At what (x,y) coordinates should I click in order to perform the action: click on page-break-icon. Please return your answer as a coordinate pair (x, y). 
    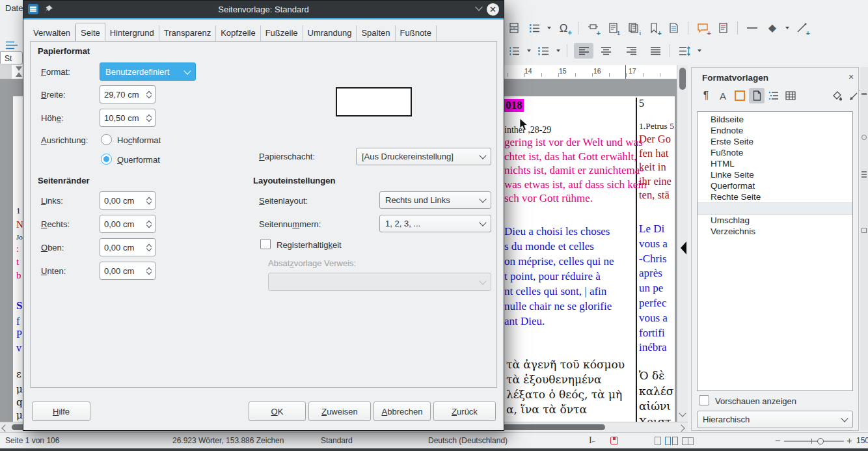
    Looking at the image, I should click on (514, 28).